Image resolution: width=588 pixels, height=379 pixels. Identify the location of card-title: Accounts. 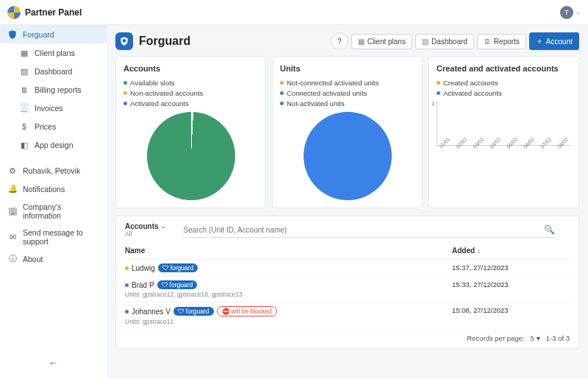
(191, 68).